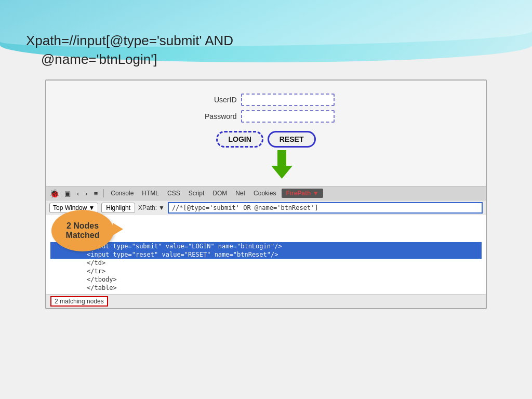 The width and height of the screenshot is (532, 399). I want to click on down-arrow-svg, so click(282, 164).